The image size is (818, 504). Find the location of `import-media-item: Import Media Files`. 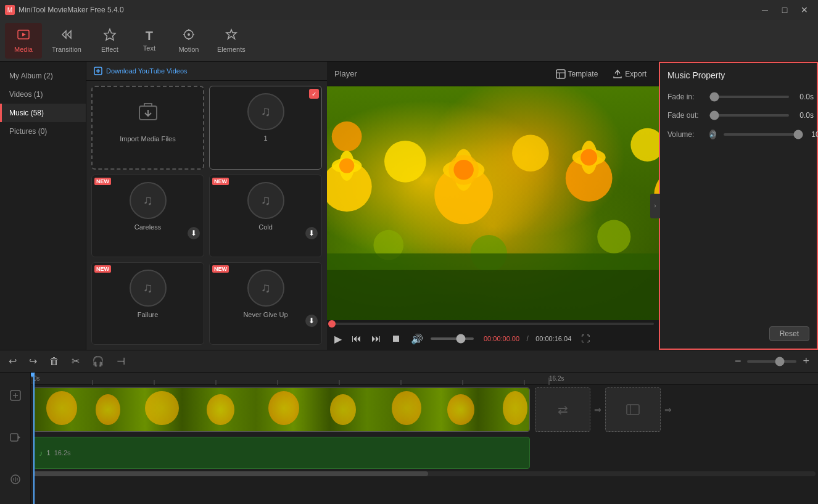

import-media-item: Import Media Files is located at coordinates (148, 128).